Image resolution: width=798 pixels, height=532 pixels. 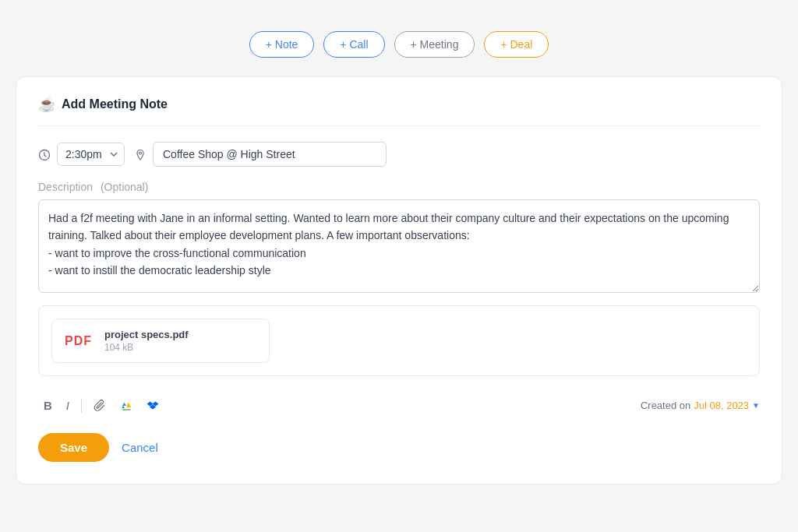 I want to click on dropbox-button, so click(x=153, y=406).